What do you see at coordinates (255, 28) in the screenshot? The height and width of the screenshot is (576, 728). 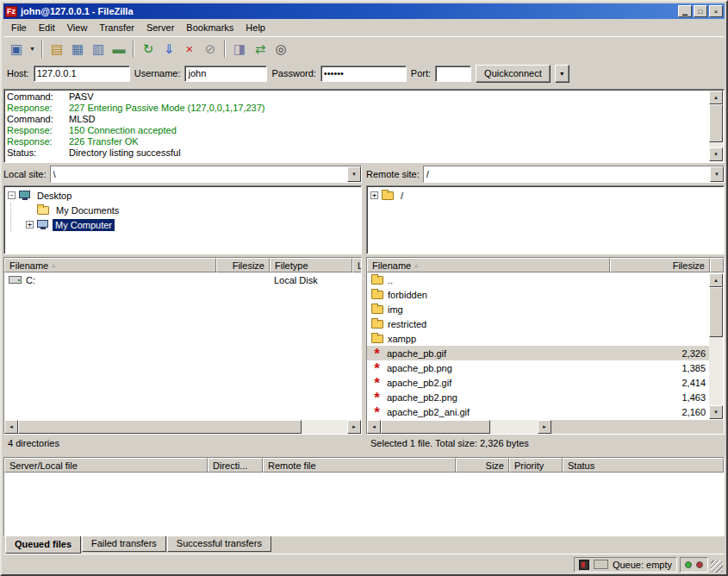 I see `menu-help: Help` at bounding box center [255, 28].